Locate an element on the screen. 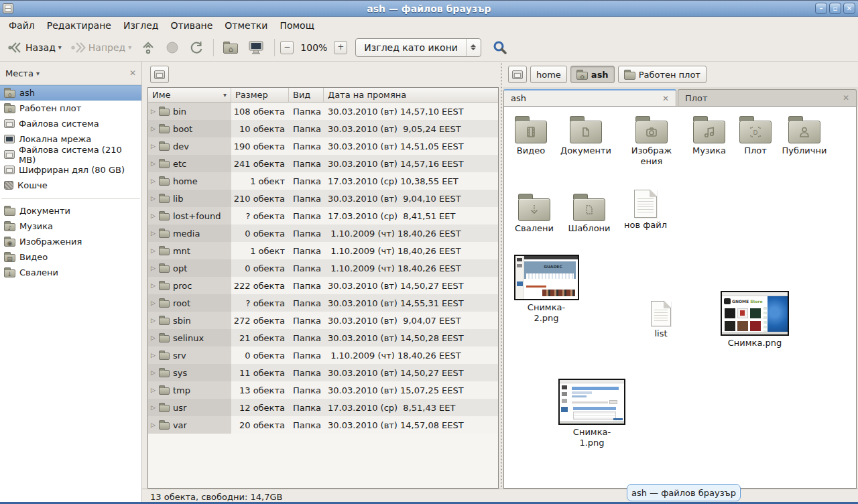  zoom-out-icon: − is located at coordinates (287, 48).